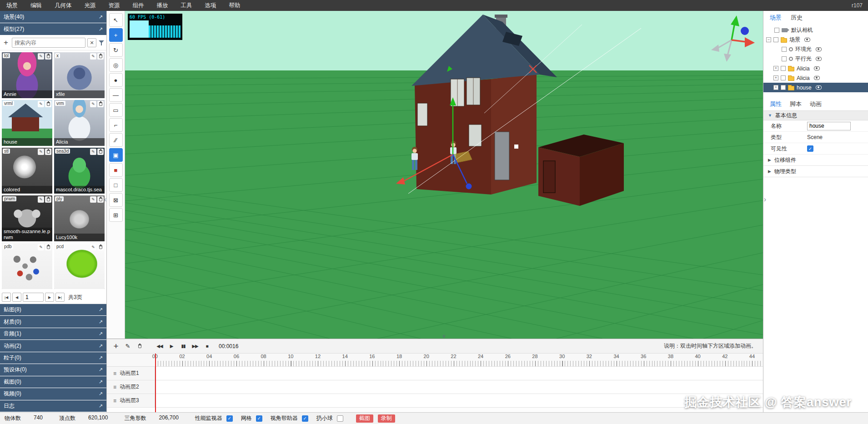  I want to click on sidebar-panel-header: 粒子(0) ↗, so click(53, 358).